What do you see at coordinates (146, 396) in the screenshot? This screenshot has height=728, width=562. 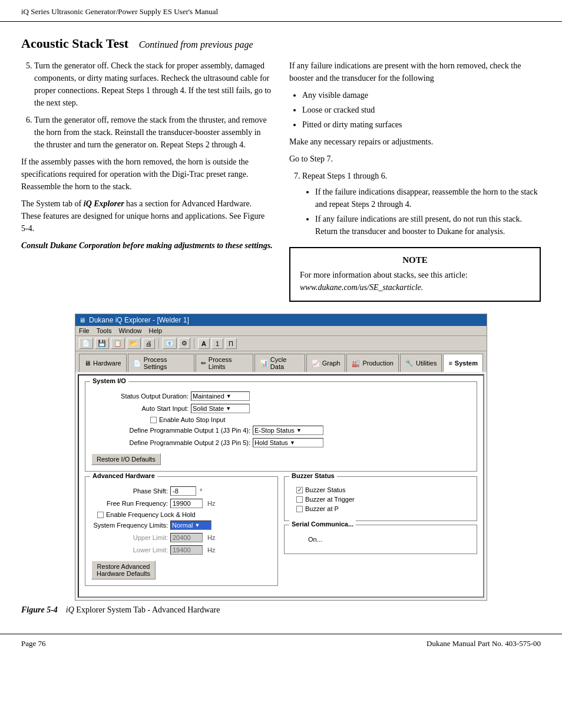 I see `status-output-label: Status Output Duration:` at bounding box center [146, 396].